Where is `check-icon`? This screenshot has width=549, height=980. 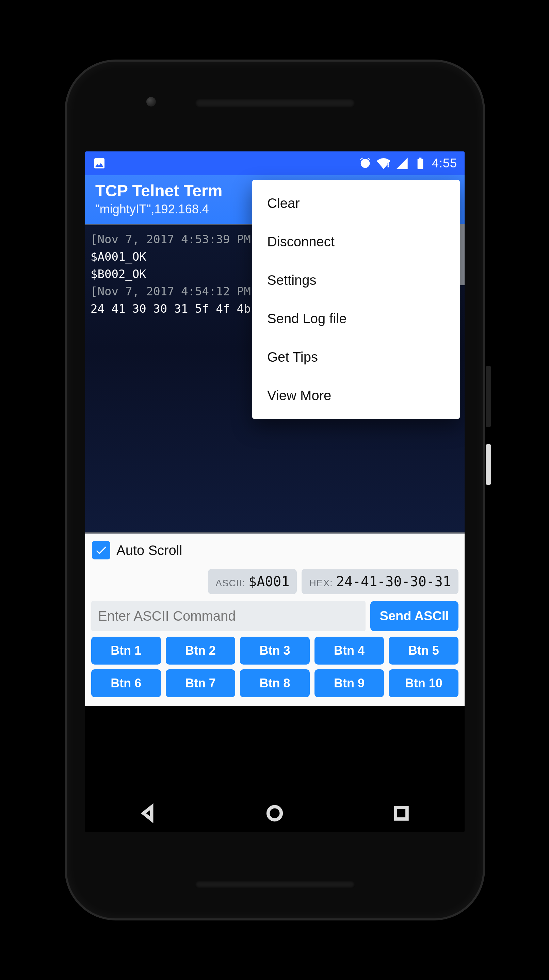 check-icon is located at coordinates (101, 550).